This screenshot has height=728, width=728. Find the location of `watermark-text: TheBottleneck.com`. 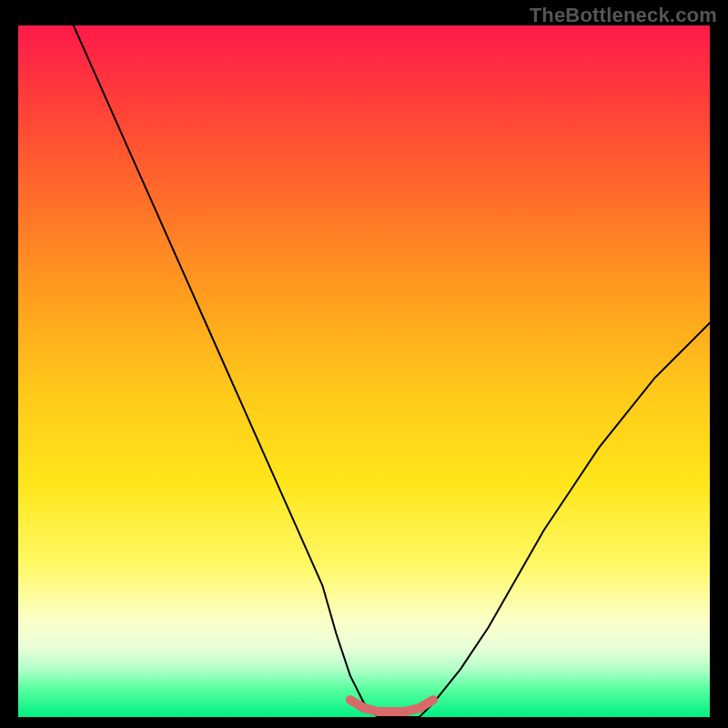

watermark-text: TheBottleneck.com is located at coordinates (623, 15).